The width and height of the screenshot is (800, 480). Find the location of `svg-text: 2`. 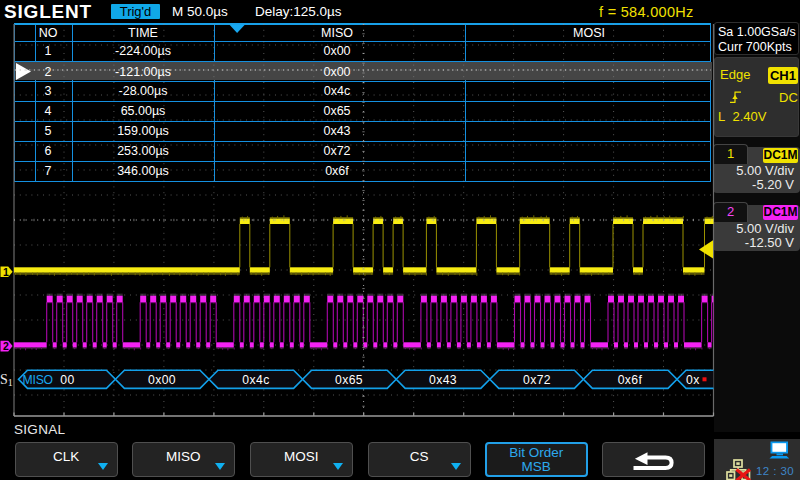

svg-text: 2 is located at coordinates (6, 346).